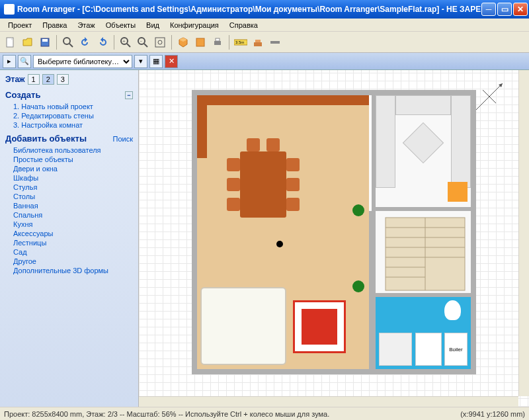  Describe the element at coordinates (73, 252) in the screenshot. I see `cat-garden: Сад` at that location.